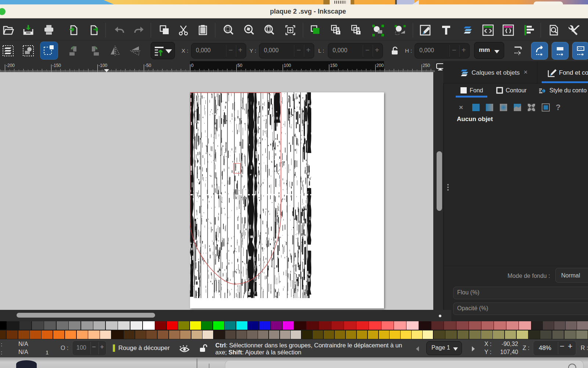  What do you see at coordinates (426, 66) in the screenshot?
I see `svg-text: 250` at bounding box center [426, 66].